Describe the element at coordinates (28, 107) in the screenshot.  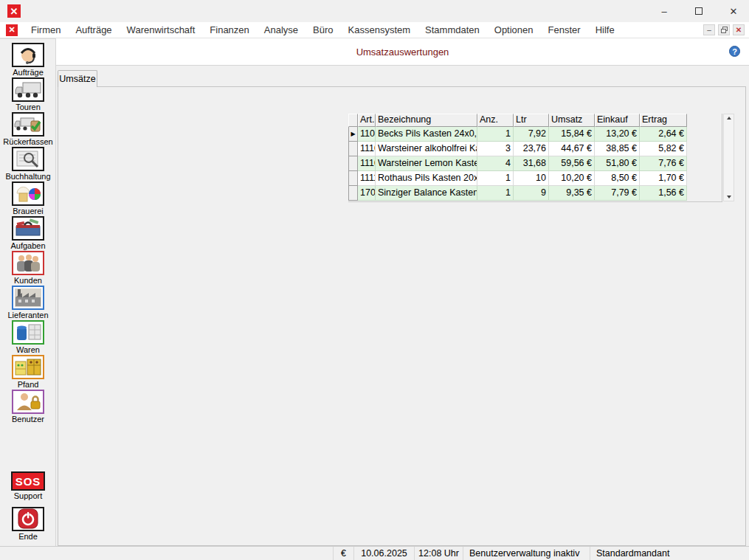
I see `sidebar-label: Touren` at that location.